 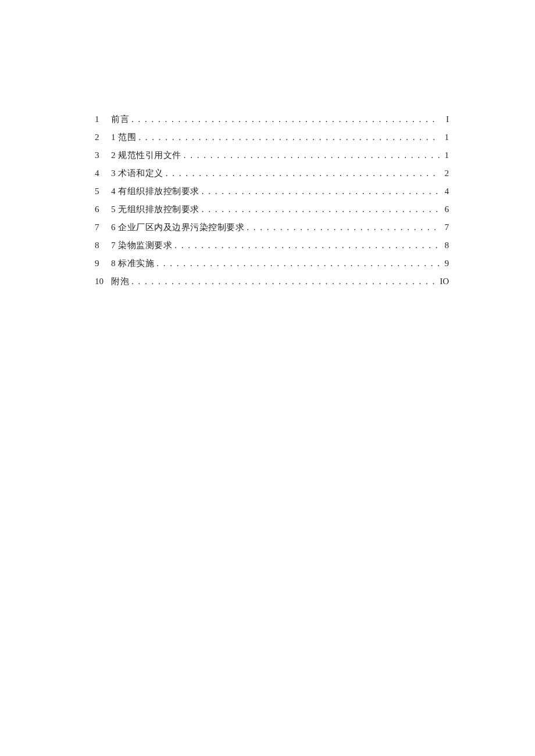 What do you see at coordinates (103, 120) in the screenshot?
I see `toc-line-number: 1` at bounding box center [103, 120].